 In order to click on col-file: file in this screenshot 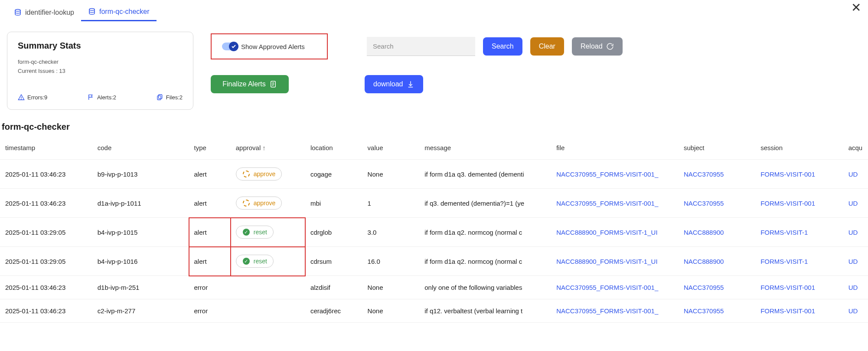, I will do `click(615, 148)`.